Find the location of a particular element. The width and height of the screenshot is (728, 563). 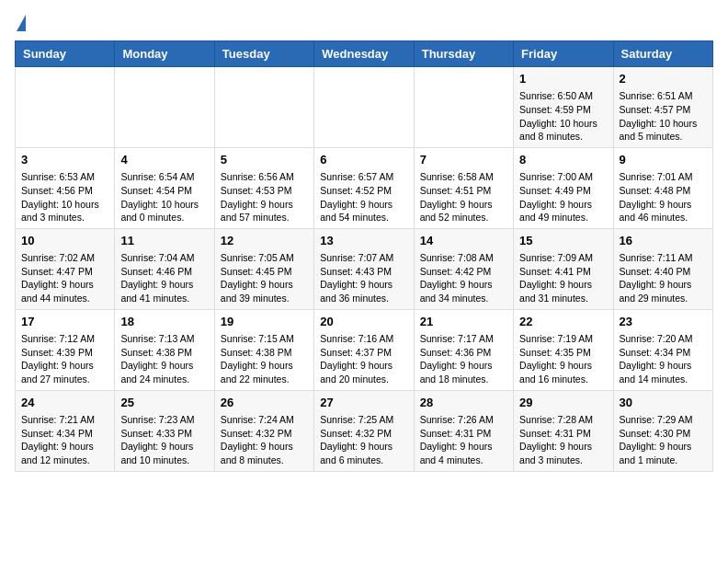

cell-info: Daylight: 10 hours and 0 minutes. is located at coordinates (164, 212).